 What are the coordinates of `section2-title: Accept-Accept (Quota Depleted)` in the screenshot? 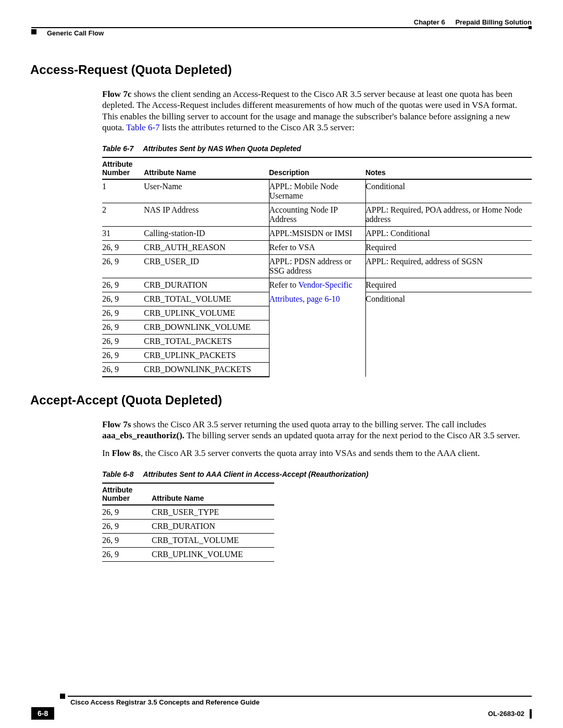 It's located at (281, 400).